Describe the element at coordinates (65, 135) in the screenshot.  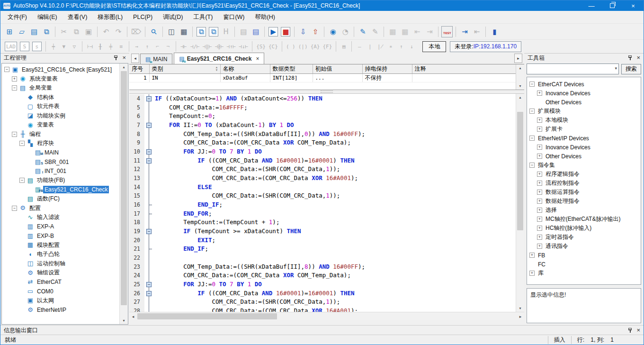
I see `project-tree-item: −╫编程` at that location.